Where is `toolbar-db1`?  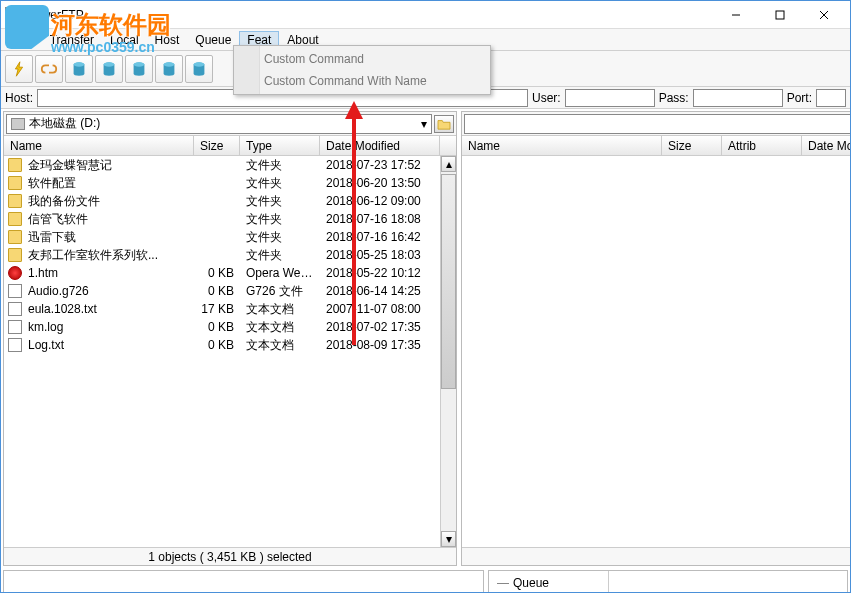 toolbar-db1 is located at coordinates (79, 69).